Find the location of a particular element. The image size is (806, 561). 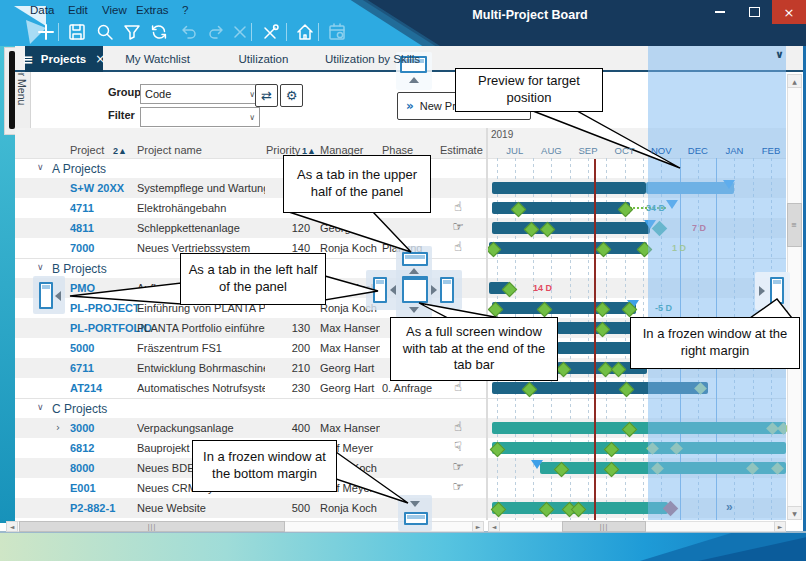

filter-select: ∨ is located at coordinates (200, 117).